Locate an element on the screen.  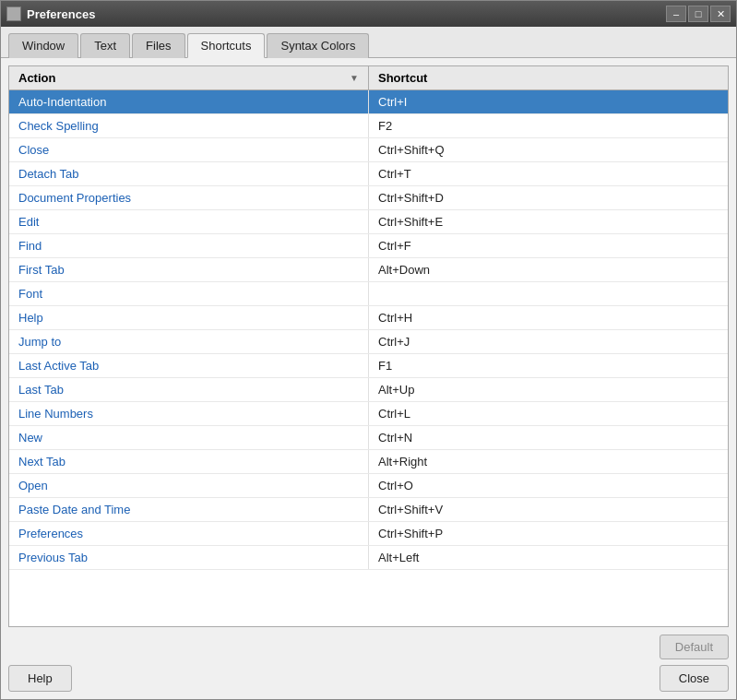
table-row: Line NumbersCtrl+L is located at coordinates (369, 414).